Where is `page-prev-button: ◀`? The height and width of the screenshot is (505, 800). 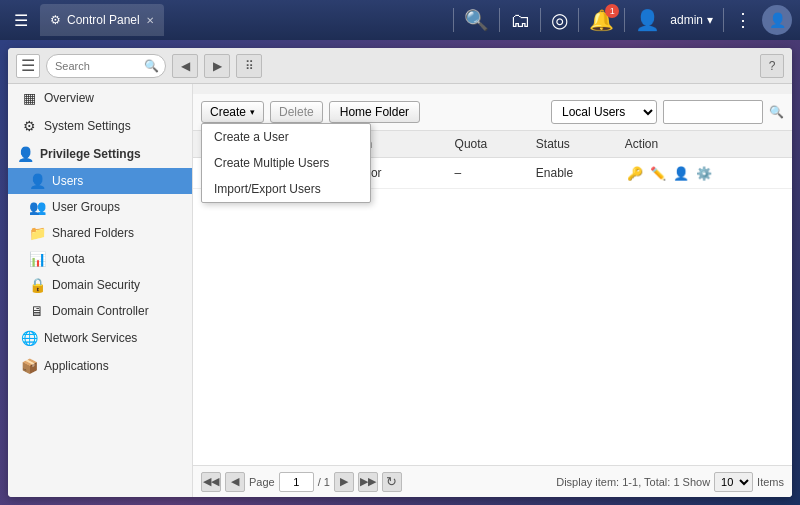
page-prev-button: ◀ is located at coordinates (235, 482).